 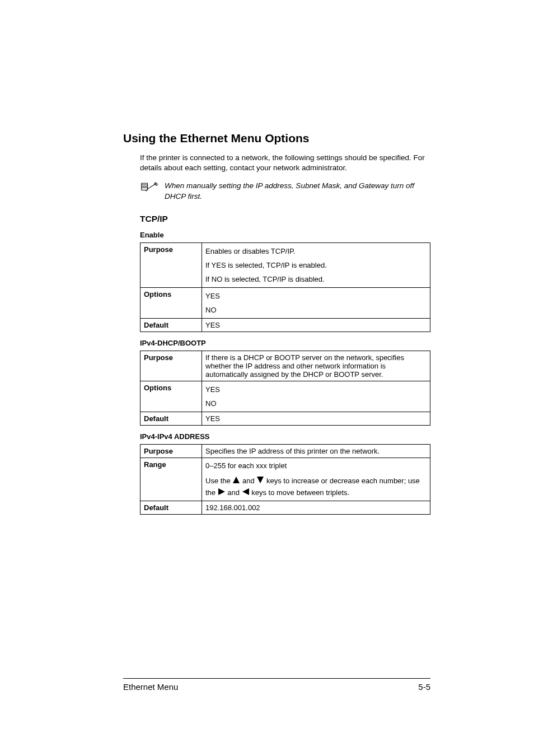 I want to click on footer-left: Ethernet Menu, so click(x=151, y=687).